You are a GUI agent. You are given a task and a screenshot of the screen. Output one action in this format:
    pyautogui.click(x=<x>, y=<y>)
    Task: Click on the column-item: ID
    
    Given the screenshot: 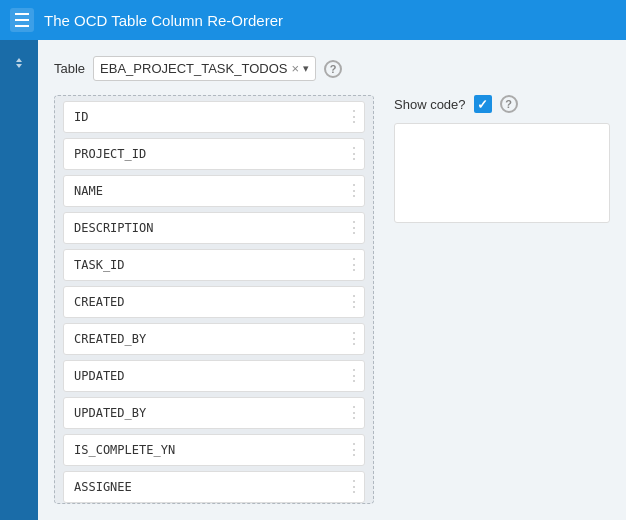 What is the action you would take?
    pyautogui.click(x=214, y=117)
    